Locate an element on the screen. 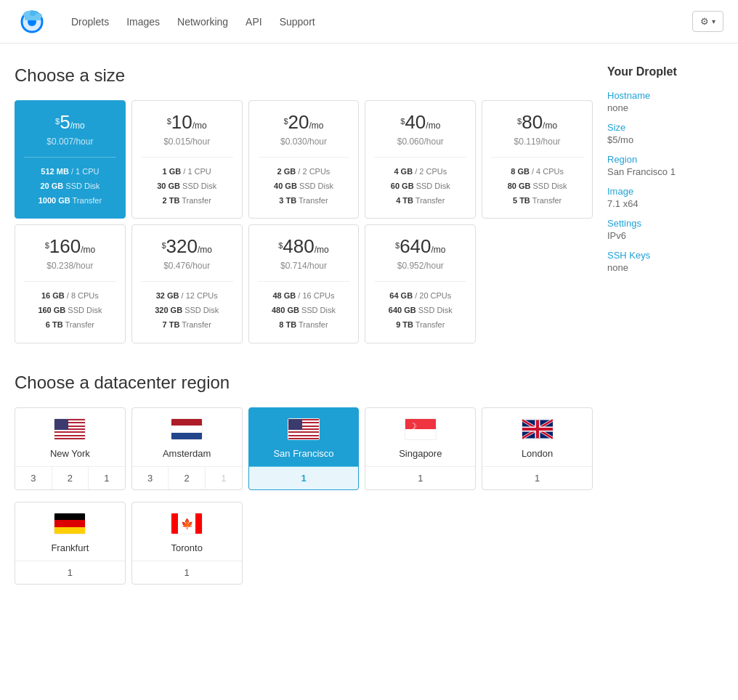 Image resolution: width=738 pixels, height=700 pixels. navbar-links: Droplets Images Networking API Support is located at coordinates (382, 22).